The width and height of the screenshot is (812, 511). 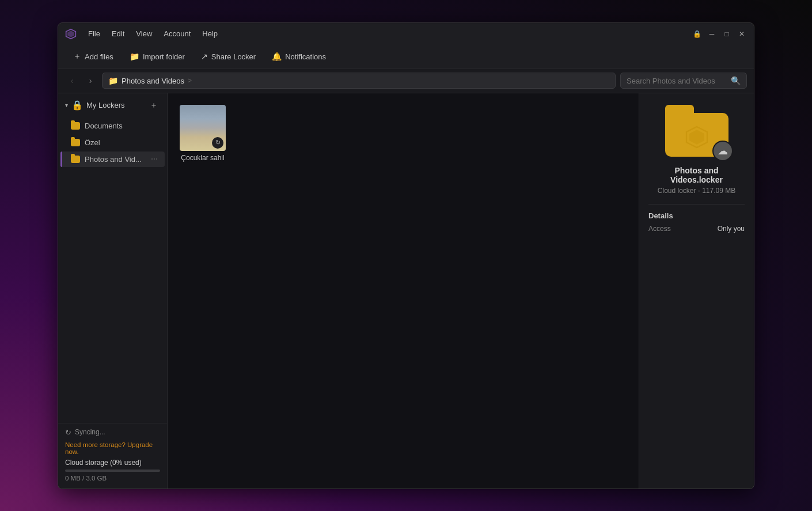 What do you see at coordinates (403, 134) in the screenshot?
I see `file-grid: ↻ Çocuklar sahil` at bounding box center [403, 134].